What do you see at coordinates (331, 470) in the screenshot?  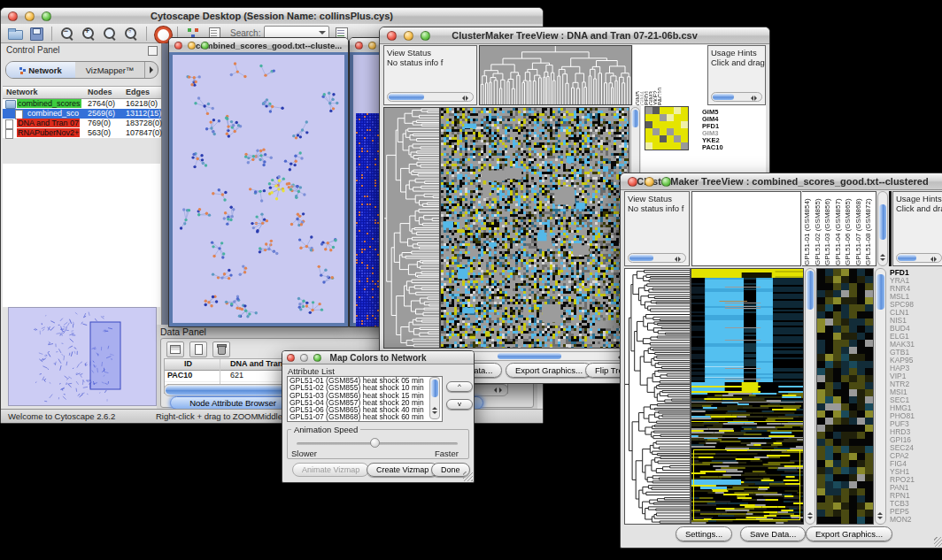 I see `animate-vizmap-button: Animate Vizmap` at bounding box center [331, 470].